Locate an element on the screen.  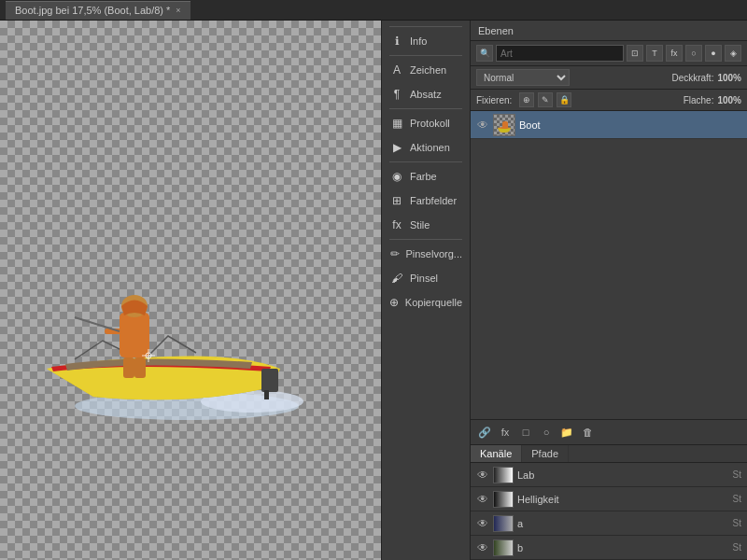
panel-item-protokoll: ▦ Protokoll is located at coordinates (426, 123).